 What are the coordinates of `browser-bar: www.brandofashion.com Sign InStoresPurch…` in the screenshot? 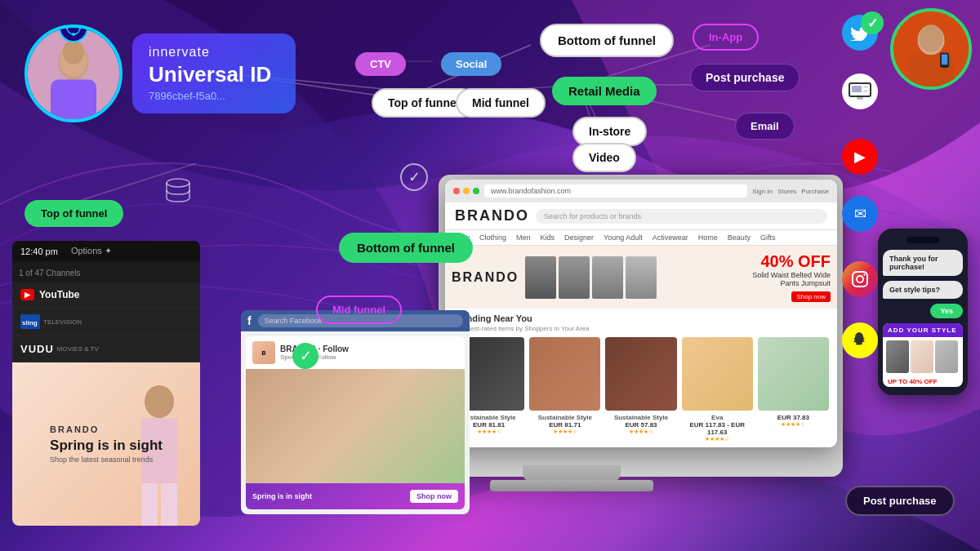 It's located at (641, 191).